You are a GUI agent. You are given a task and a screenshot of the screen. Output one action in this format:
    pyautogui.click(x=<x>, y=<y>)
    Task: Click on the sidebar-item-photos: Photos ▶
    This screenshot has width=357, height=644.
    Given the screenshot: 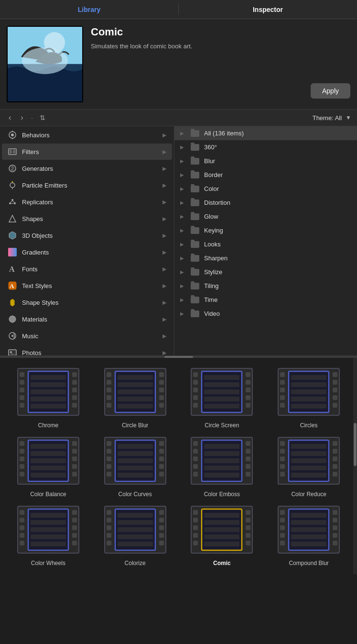 What is the action you would take?
    pyautogui.click(x=87, y=350)
    